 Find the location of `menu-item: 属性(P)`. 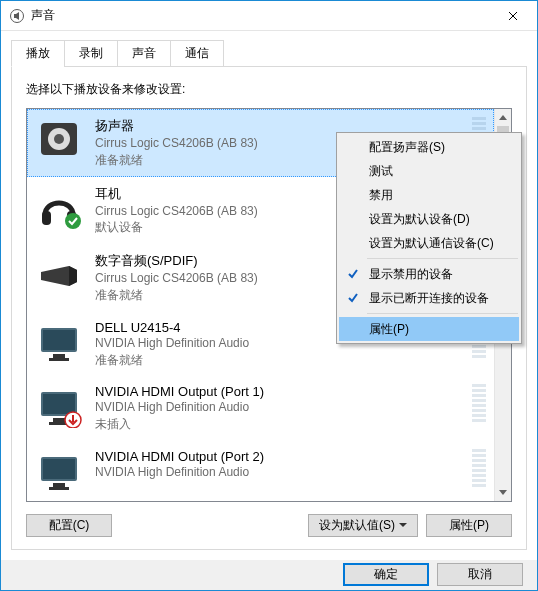

menu-item: 属性(P) is located at coordinates (429, 329).